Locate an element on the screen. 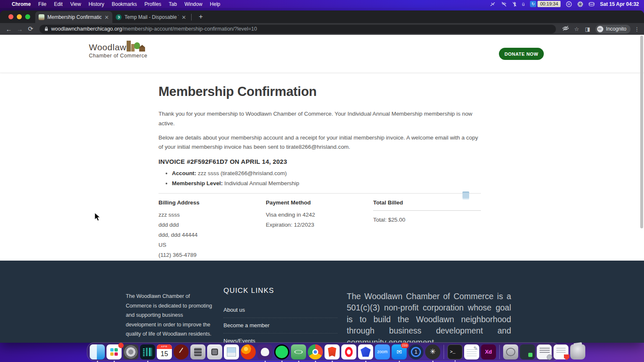  page-scrollbar is located at coordinates (641, 132).